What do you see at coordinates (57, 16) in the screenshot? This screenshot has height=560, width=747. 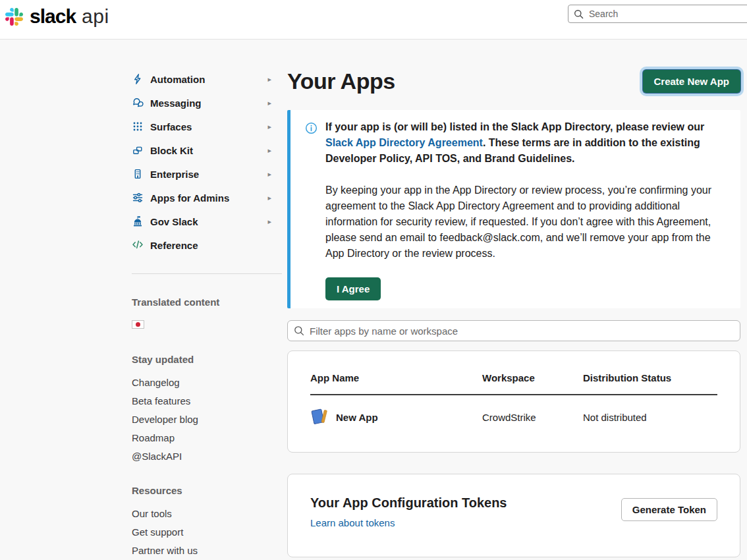 I see `brand-logo: slack api` at bounding box center [57, 16].